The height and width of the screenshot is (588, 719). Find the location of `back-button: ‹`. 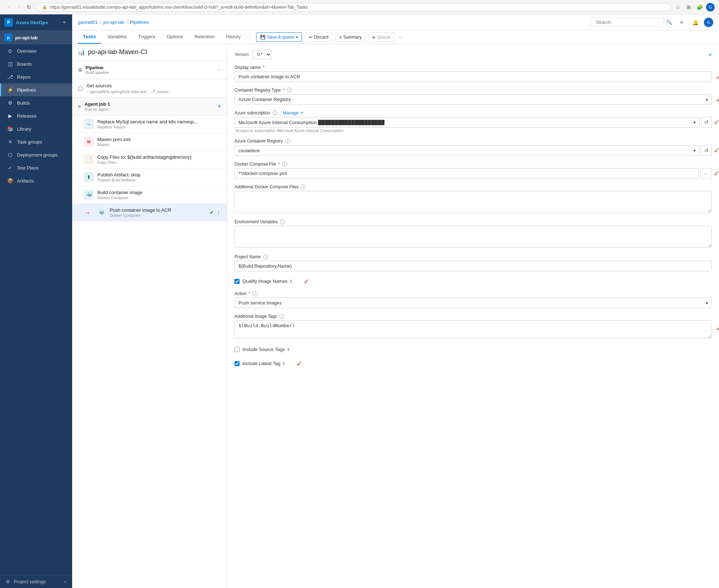

back-button: ‹ is located at coordinates (9, 7).